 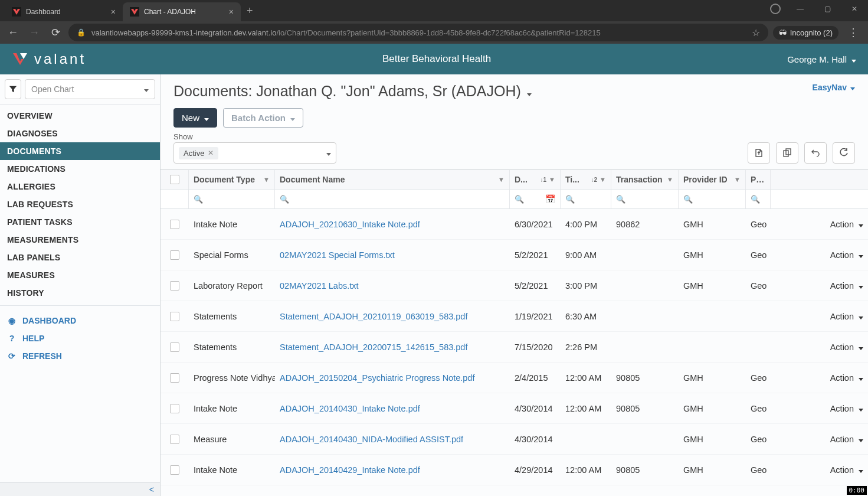 What do you see at coordinates (232, 199) in the screenshot?
I see `filter-document-type: 🔍` at bounding box center [232, 199].